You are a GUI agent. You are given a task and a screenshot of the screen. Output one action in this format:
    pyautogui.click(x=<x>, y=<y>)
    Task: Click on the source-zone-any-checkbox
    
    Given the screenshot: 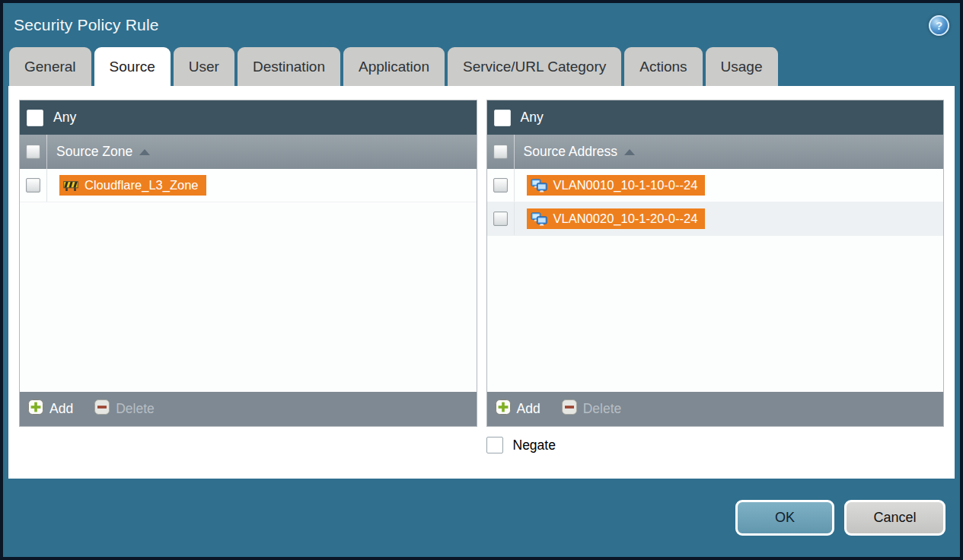 What is the action you would take?
    pyautogui.click(x=35, y=118)
    